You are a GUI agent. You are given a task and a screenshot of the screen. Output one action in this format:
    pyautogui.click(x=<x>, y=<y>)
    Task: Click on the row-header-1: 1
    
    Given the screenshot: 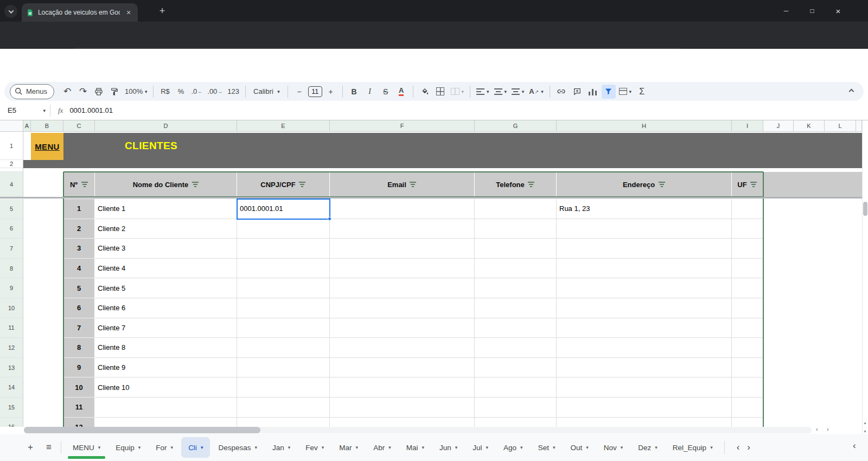 What is the action you would take?
    pyautogui.click(x=12, y=146)
    